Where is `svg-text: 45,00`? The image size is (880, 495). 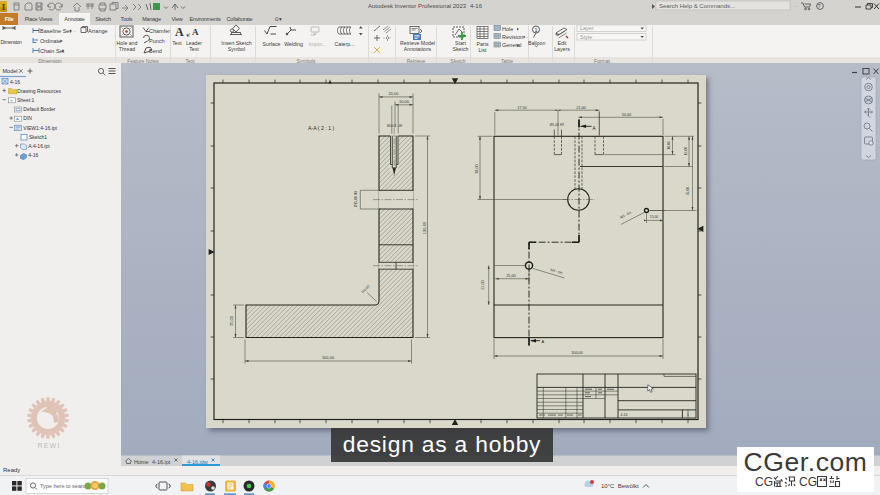 svg-text: 45,00 is located at coordinates (688, 192).